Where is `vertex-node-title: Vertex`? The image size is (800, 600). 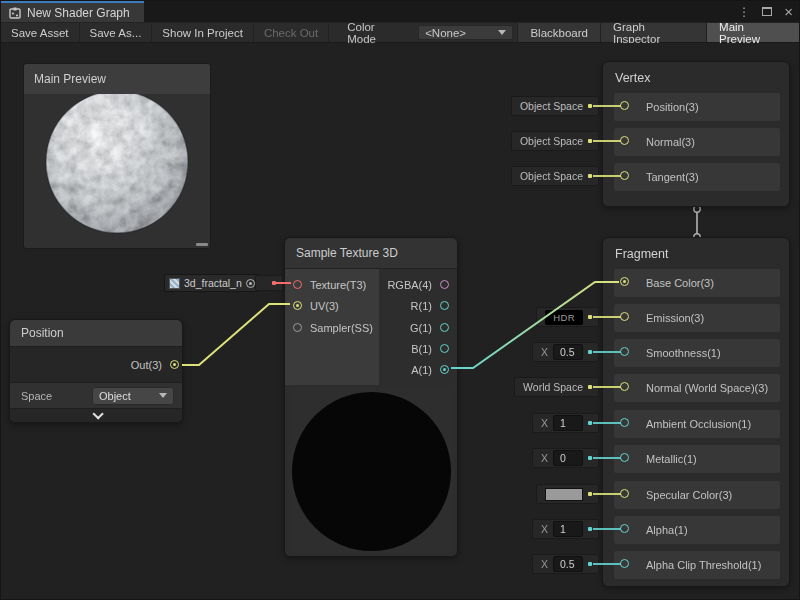 vertex-node-title: Vertex is located at coordinates (696, 74).